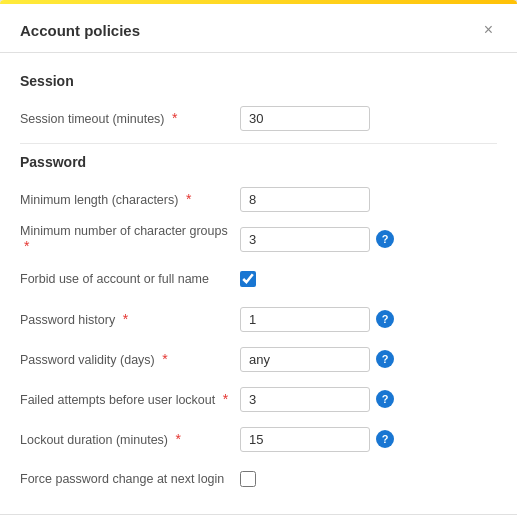  Describe the element at coordinates (258, 144) in the screenshot. I see `section-divider` at that location.